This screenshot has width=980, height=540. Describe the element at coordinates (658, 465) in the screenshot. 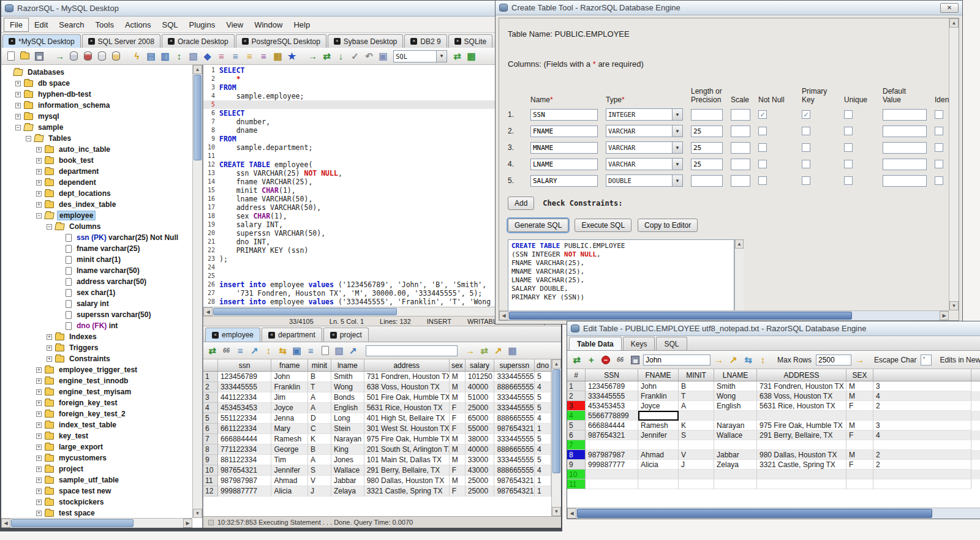

I see `cell: Alicia` at that location.